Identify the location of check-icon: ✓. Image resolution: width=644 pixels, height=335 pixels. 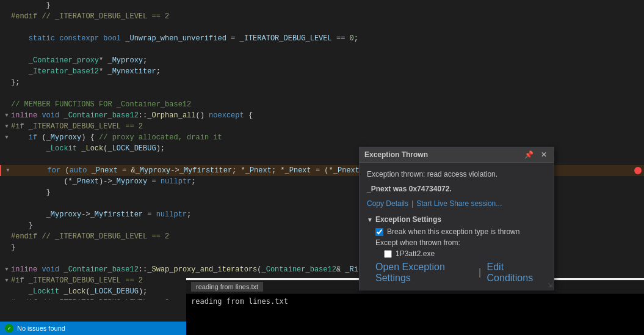
(9, 328).